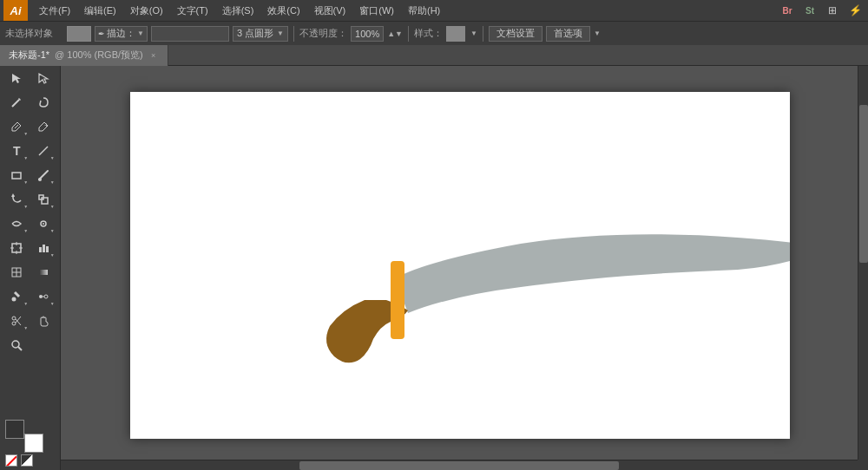 The image size is (868, 470). Describe the element at coordinates (30, 297) in the screenshot. I see `tool-row-10: ▼ ▼` at that location.